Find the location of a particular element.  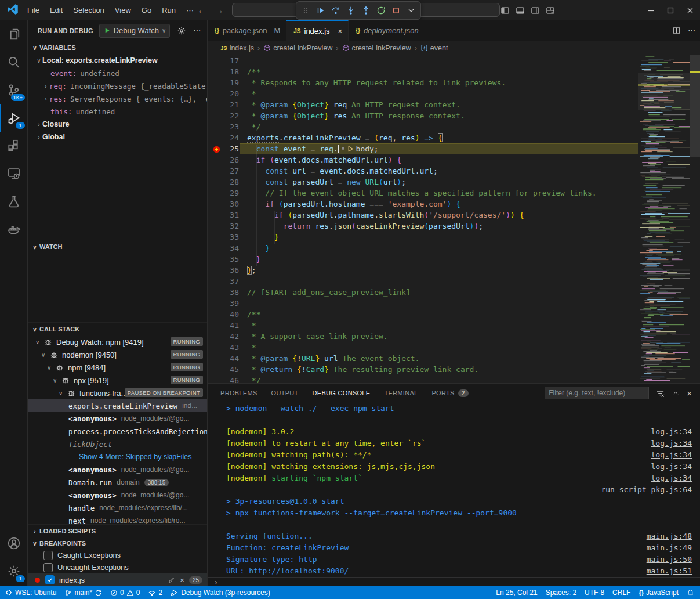

filter-icon is located at coordinates (660, 394).